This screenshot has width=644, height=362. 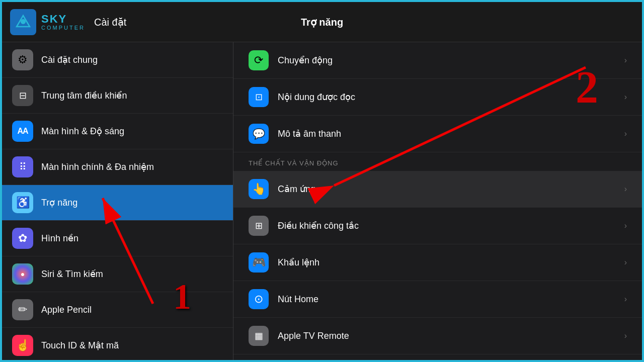 I want to click on content-label-khau-lenh: Khẩu lệnh, so click(x=299, y=262).